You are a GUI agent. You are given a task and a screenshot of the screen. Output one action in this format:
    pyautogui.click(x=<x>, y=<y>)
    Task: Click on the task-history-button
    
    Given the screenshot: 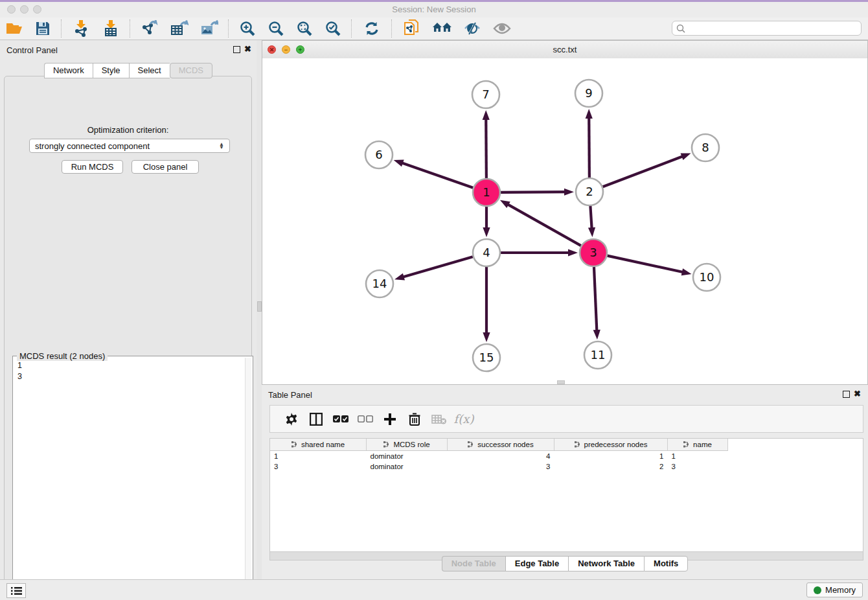 What is the action you would take?
    pyautogui.click(x=16, y=591)
    